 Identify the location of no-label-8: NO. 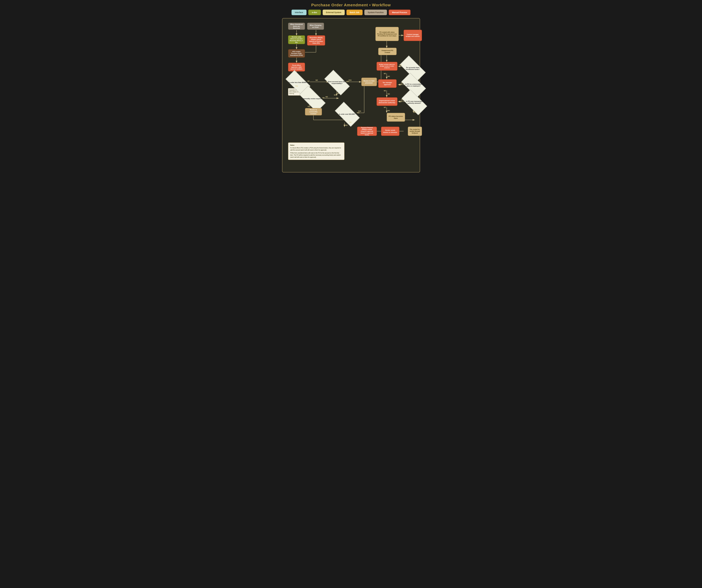
(415, 112).